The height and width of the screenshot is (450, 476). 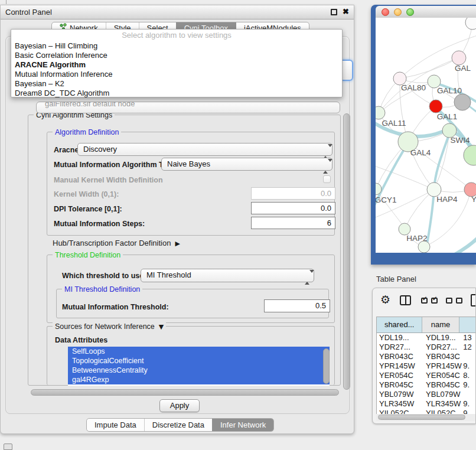 I want to click on algorithm-option-basic-correlation-inference: Basic Correlation Inference, so click(x=177, y=56).